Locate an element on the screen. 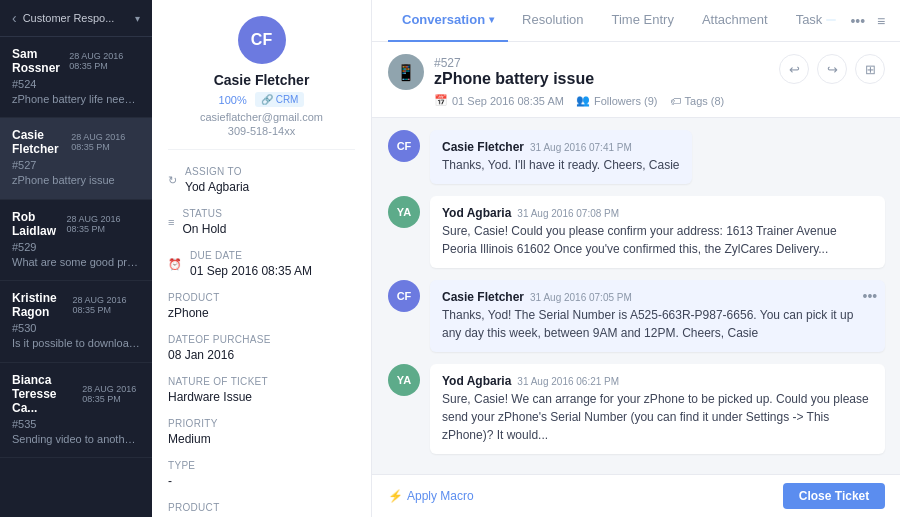 This screenshot has height=517, width=900. ticket-action-0: ↩ is located at coordinates (794, 69).